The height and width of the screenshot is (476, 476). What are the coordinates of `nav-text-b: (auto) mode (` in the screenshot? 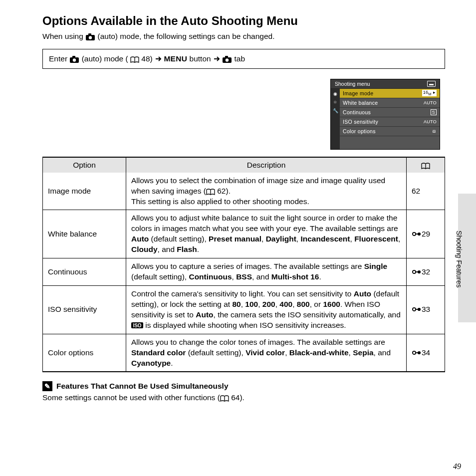 It's located at (105, 59).